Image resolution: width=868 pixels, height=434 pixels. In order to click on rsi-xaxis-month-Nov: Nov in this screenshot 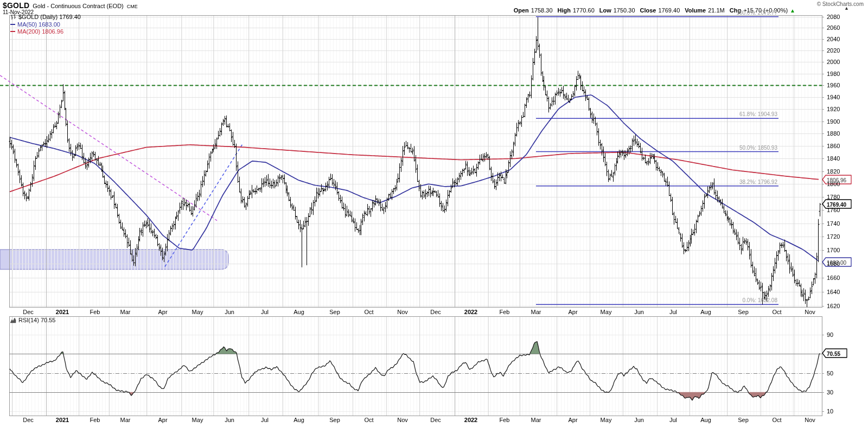, I will do `click(403, 420)`.